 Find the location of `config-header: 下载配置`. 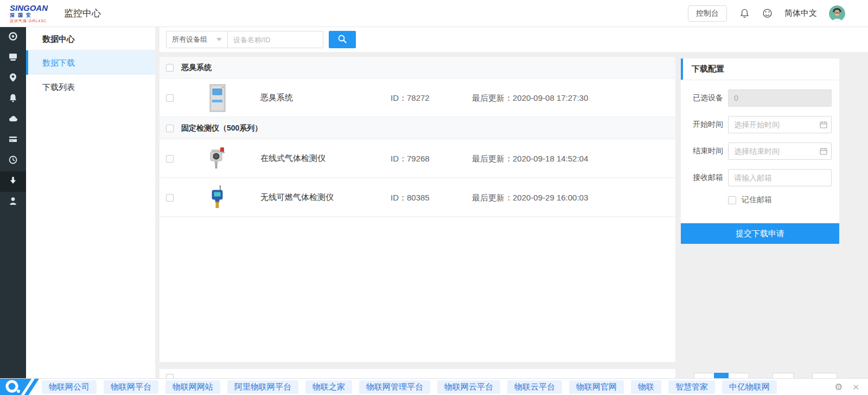

config-header: 下载配置 is located at coordinates (760, 69).